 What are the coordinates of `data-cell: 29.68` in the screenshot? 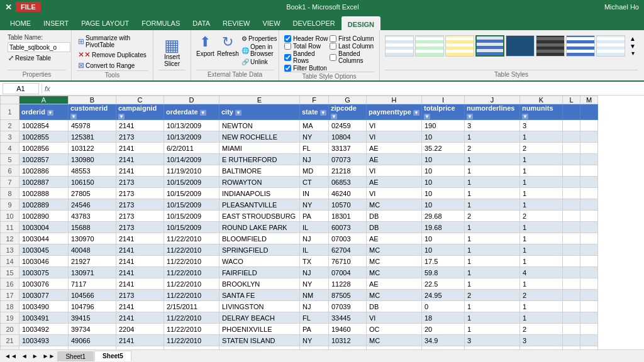 It's located at (443, 216).